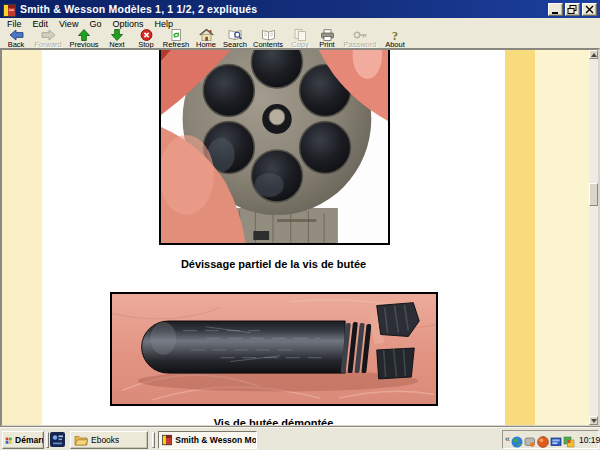 The height and width of the screenshot is (450, 600). What do you see at coordinates (16, 39) in the screenshot?
I see `back-button: Back` at bounding box center [16, 39].